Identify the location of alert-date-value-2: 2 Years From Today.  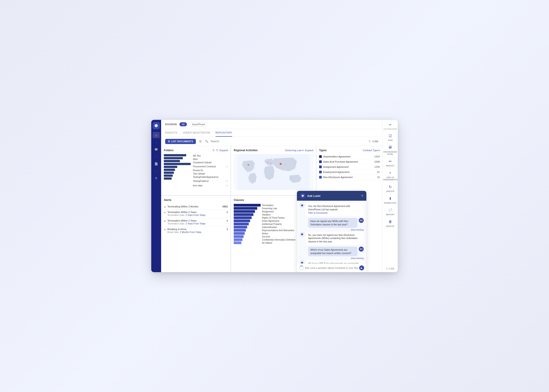
(196, 224).